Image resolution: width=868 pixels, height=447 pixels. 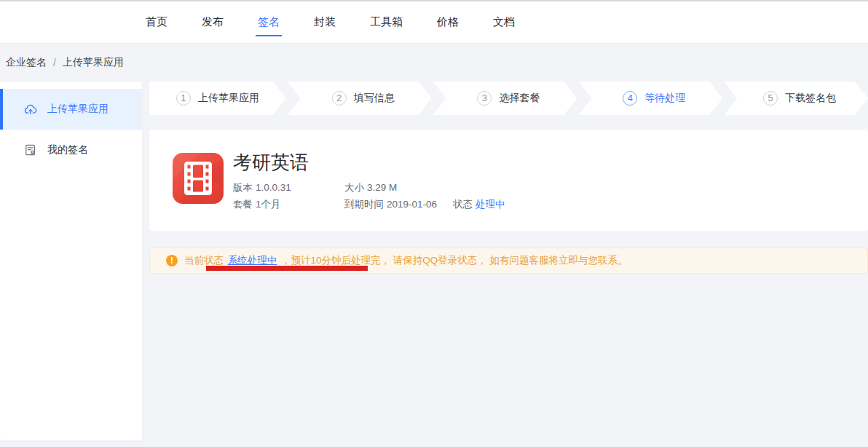 I want to click on breadcrumb-item-enterprise-signature: 企业签名, so click(x=26, y=63).